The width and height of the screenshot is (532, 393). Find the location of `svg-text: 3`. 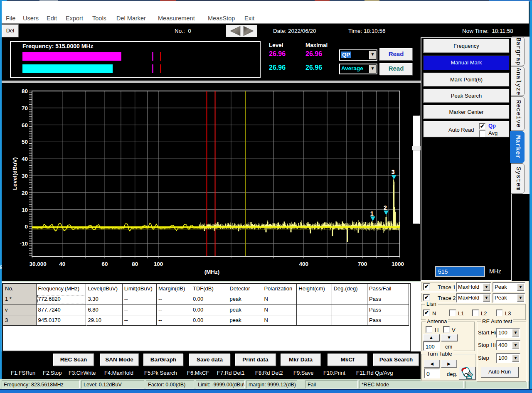

svg-text: 3 is located at coordinates (393, 172).